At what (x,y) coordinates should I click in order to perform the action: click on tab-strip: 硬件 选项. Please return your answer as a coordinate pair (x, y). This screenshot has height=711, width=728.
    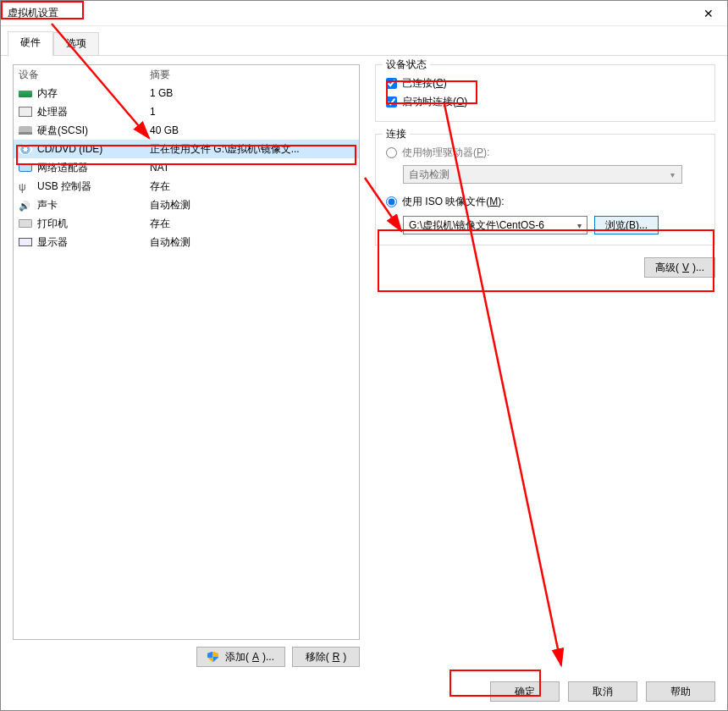
    Looking at the image, I should click on (364, 41).